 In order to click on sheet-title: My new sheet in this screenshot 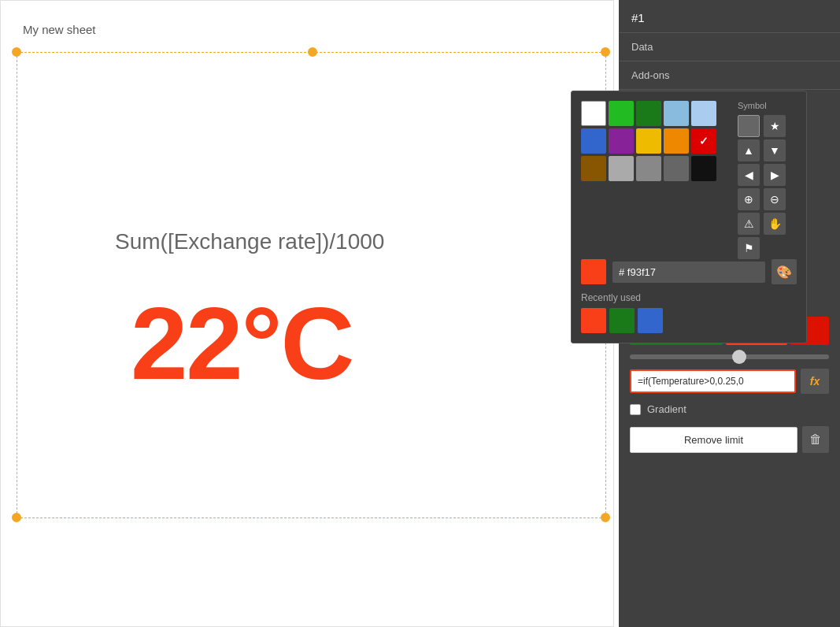, I will do `click(60, 30)`.